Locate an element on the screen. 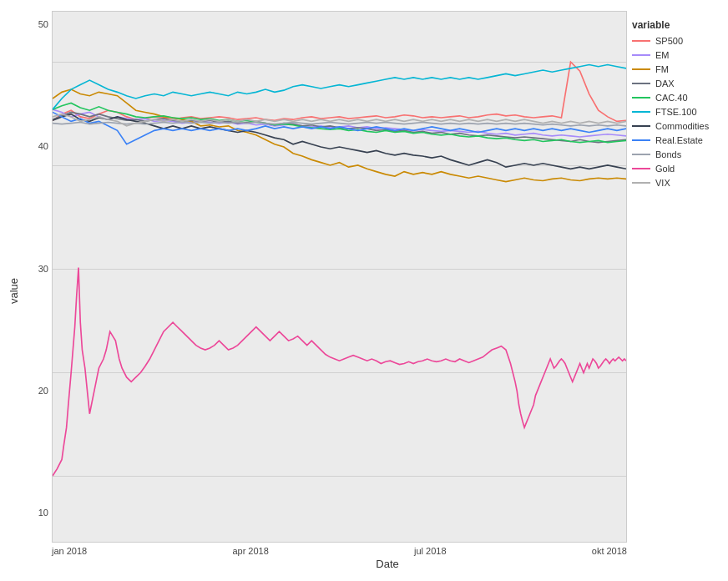  legend-label-cac40: CAC.40 is located at coordinates (671, 98).